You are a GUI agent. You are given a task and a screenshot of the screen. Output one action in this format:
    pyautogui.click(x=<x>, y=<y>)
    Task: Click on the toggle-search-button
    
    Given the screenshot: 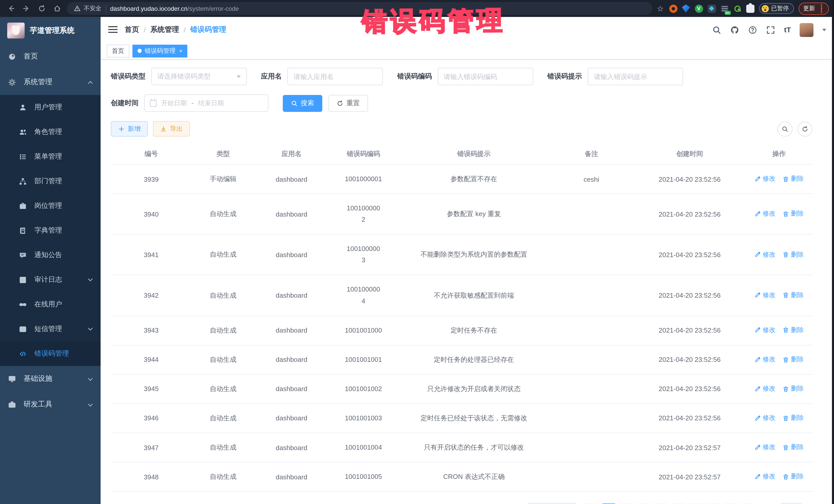 What is the action you would take?
    pyautogui.click(x=785, y=129)
    